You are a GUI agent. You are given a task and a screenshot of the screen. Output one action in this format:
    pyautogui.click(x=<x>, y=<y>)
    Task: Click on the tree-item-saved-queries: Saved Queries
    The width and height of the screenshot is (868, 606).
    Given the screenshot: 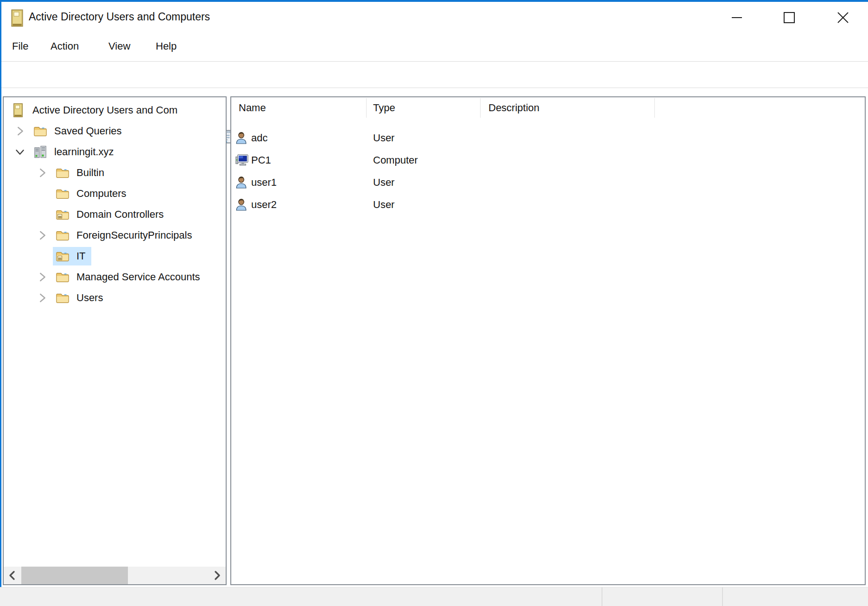 What is the action you would take?
    pyautogui.click(x=115, y=131)
    